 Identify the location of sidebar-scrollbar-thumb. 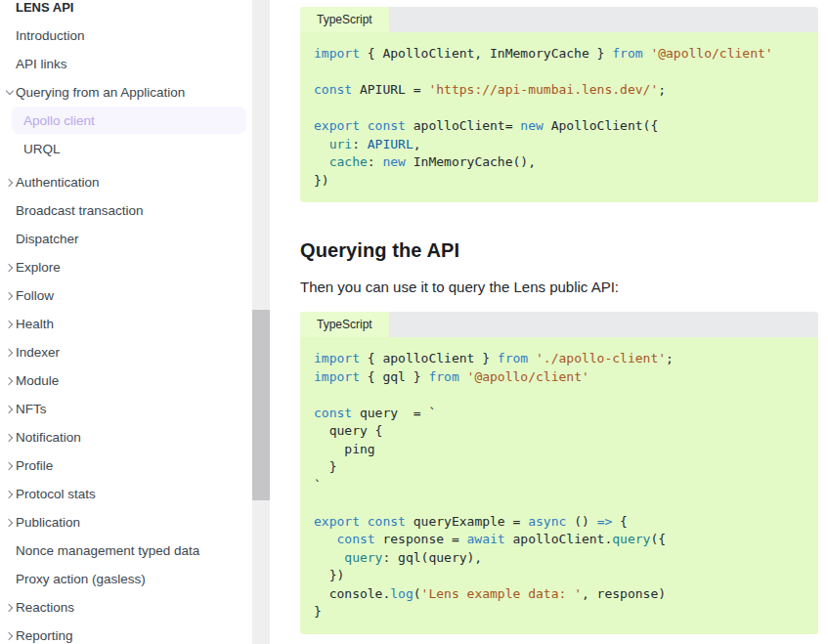
(261, 405).